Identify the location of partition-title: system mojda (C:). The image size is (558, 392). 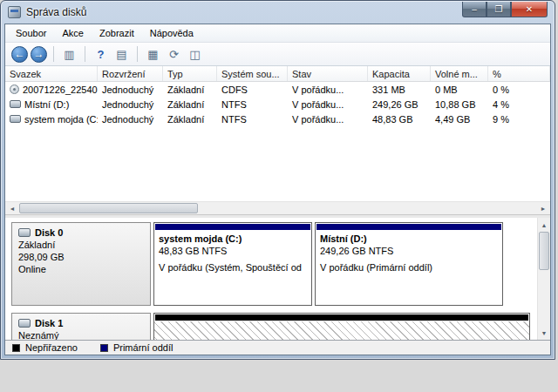
(233, 239).